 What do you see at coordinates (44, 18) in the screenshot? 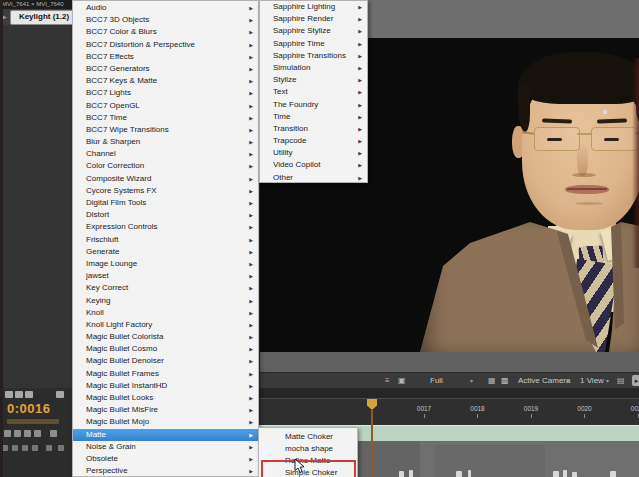
I see `keylight-effect-button: Keylight (1.2)` at bounding box center [44, 18].